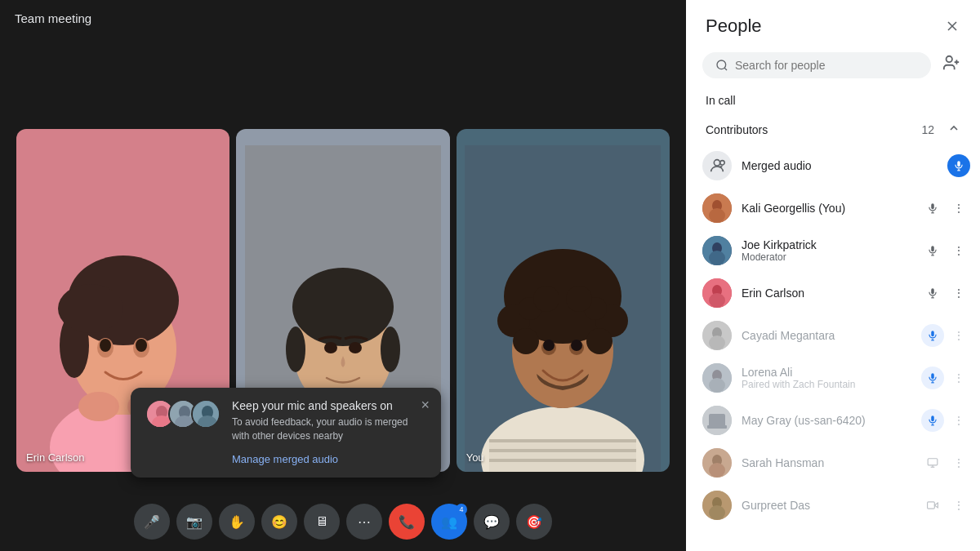  What do you see at coordinates (946, 505) in the screenshot?
I see `actions-gurpreet: ⋮` at bounding box center [946, 505].